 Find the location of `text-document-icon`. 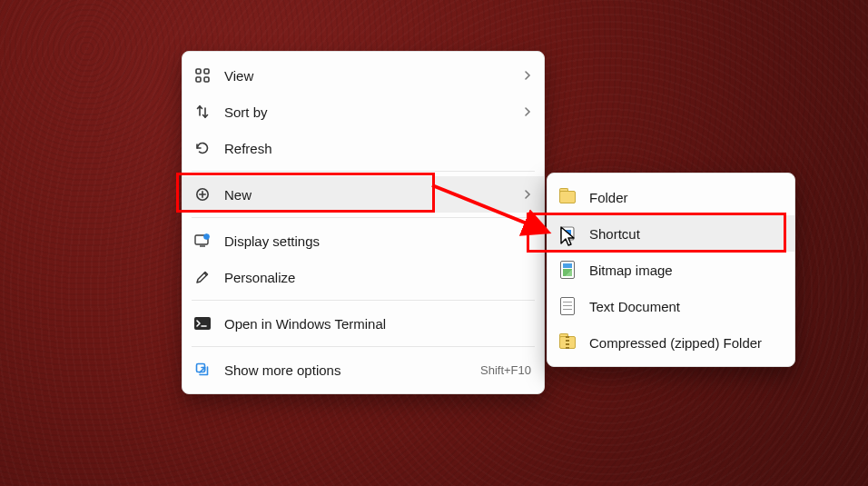

text-document-icon is located at coordinates (567, 306).